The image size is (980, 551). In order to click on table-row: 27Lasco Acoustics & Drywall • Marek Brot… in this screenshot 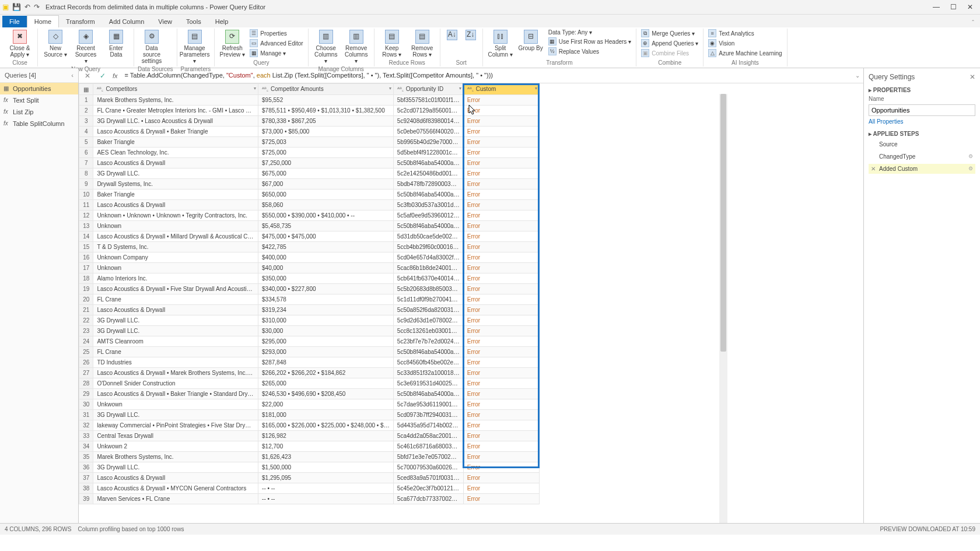, I will do `click(309, 373)`.